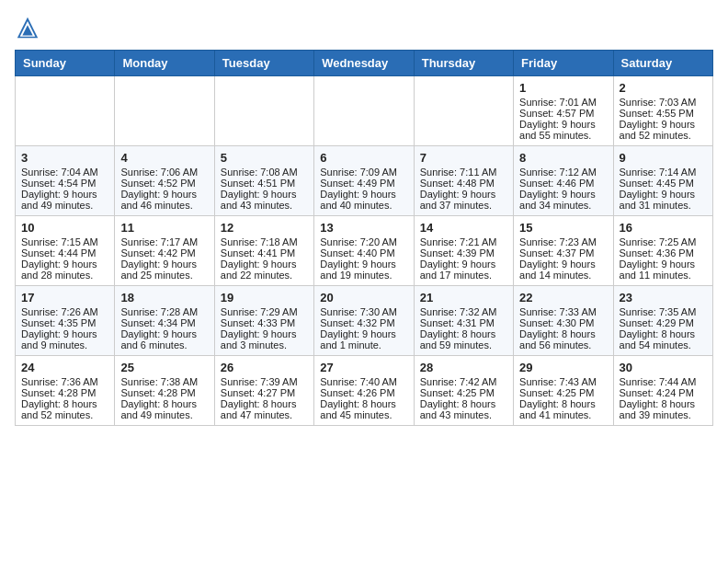 This screenshot has height=563, width=728. Describe the element at coordinates (60, 312) in the screenshot. I see `sunrise-text: Sunrise: 7:26 AM` at that location.